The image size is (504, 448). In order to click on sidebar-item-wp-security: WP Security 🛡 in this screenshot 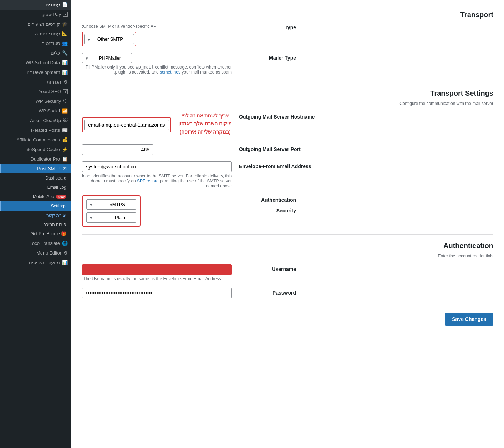, I will do `click(36, 101)`.